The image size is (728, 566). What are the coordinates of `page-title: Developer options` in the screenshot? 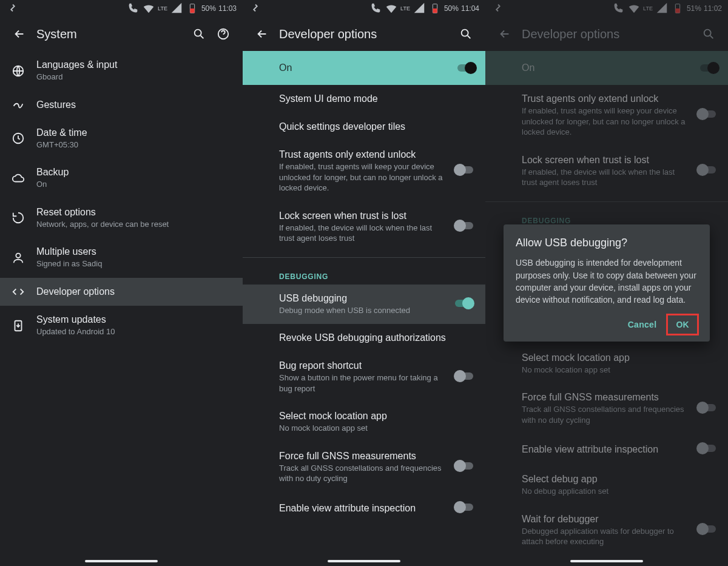 It's located at (366, 34).